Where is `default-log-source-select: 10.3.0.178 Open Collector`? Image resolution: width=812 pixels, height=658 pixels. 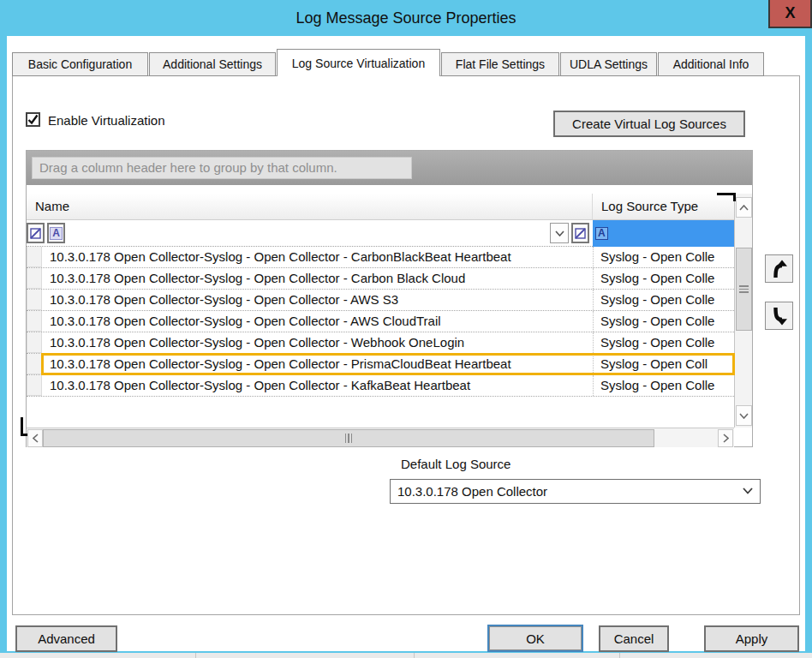 default-log-source-select: 10.3.0.178 Open Collector is located at coordinates (576, 492).